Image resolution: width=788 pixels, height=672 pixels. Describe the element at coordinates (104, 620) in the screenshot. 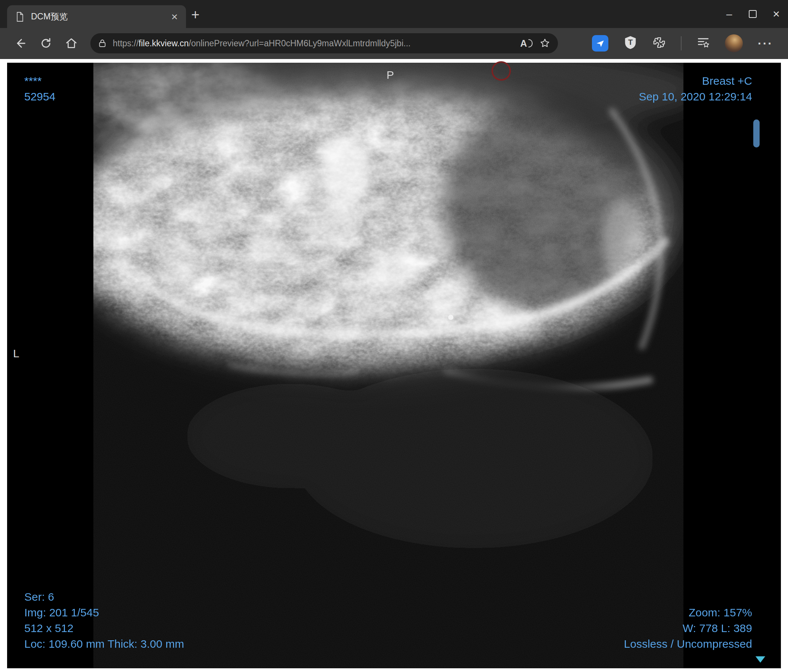

I see `series-info-overlay: Ser: 6 Img: 201 1/545 512 x 512 Loc: 109…` at that location.